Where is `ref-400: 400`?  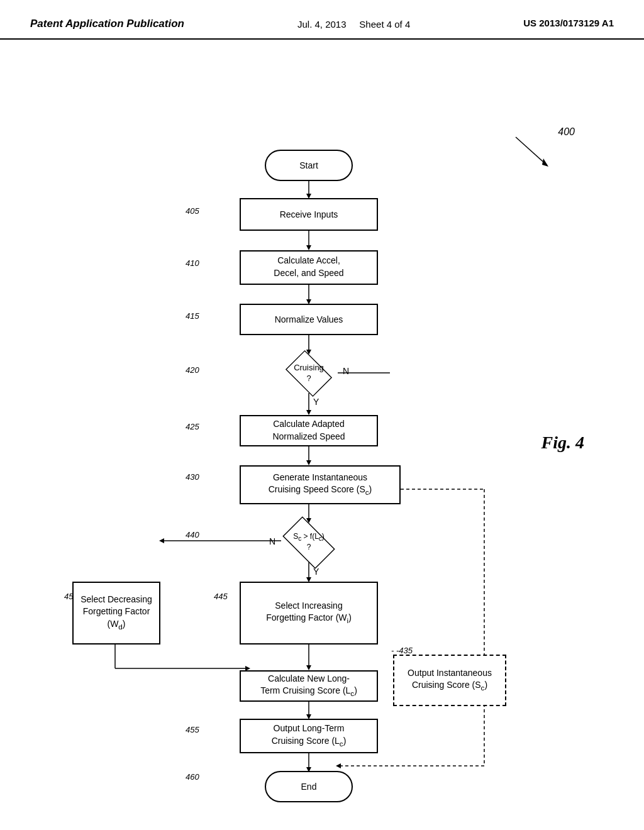
ref-400: 400 is located at coordinates (566, 132).